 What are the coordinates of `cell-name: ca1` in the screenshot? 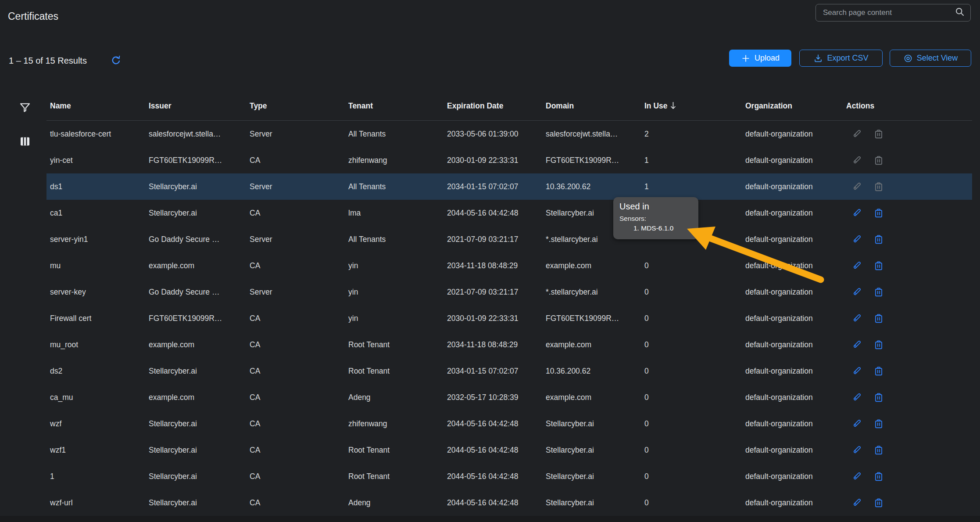 It's located at (56, 213).